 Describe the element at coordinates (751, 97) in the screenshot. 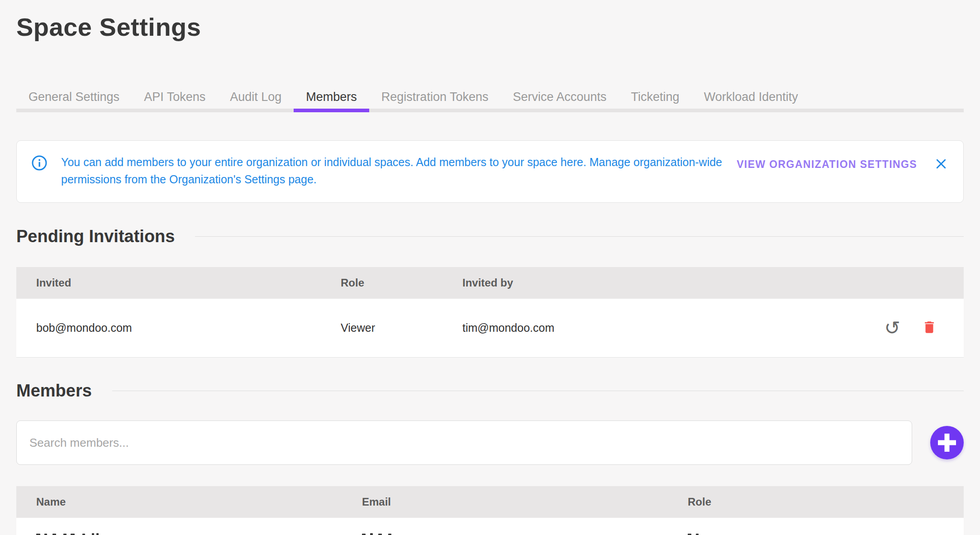

I see `tab-workload-identity: Workload Identity` at that location.